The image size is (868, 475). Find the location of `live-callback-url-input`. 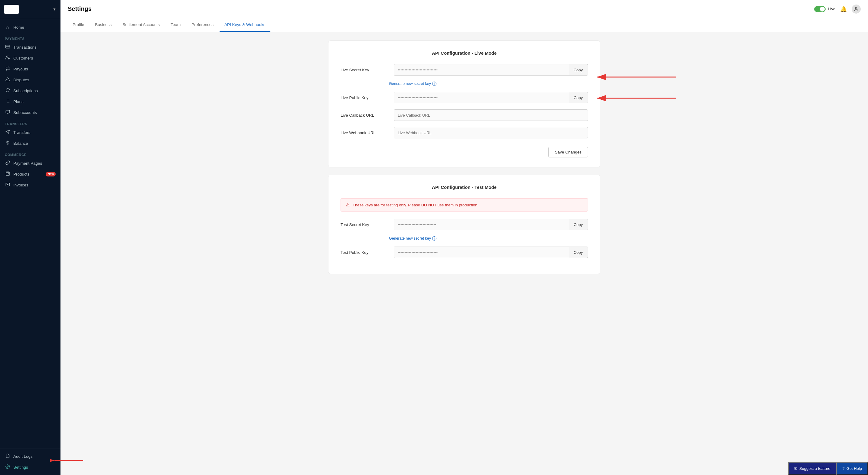

live-callback-url-input is located at coordinates (491, 115).